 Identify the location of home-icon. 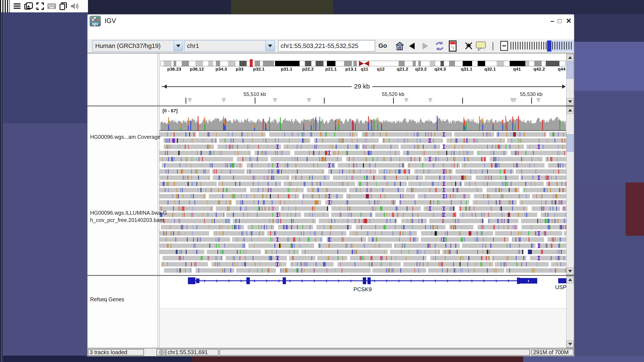
(400, 46).